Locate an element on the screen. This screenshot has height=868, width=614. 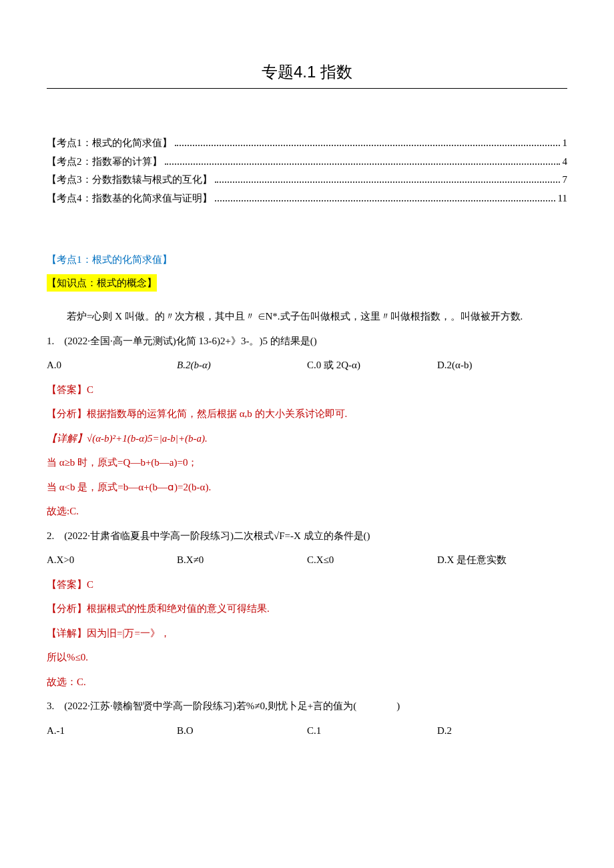
toc-item: 【考点3：分数指数辕与根式的互化】 7 is located at coordinates (307, 180).